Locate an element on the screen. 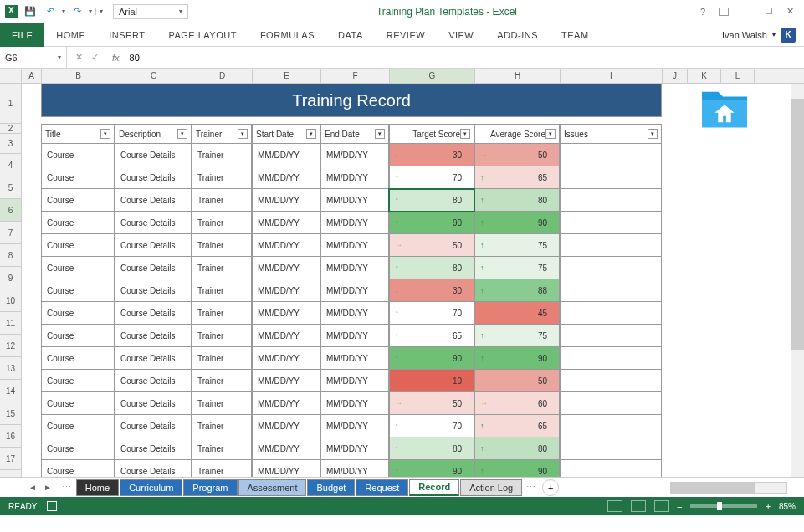  fx-icon: fx is located at coordinates (115, 58).